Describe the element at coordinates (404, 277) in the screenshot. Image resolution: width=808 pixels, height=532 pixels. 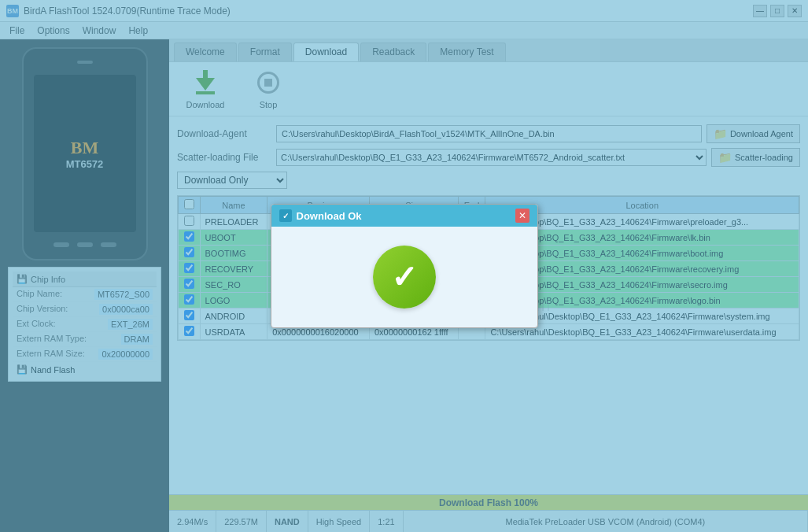
I see `modal-body: ✓` at that location.